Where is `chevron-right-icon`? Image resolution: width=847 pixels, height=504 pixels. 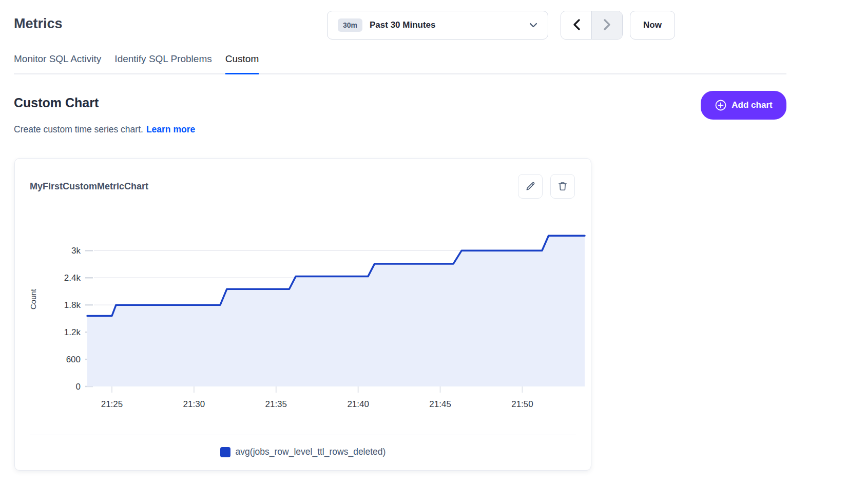
chevron-right-icon is located at coordinates (607, 26).